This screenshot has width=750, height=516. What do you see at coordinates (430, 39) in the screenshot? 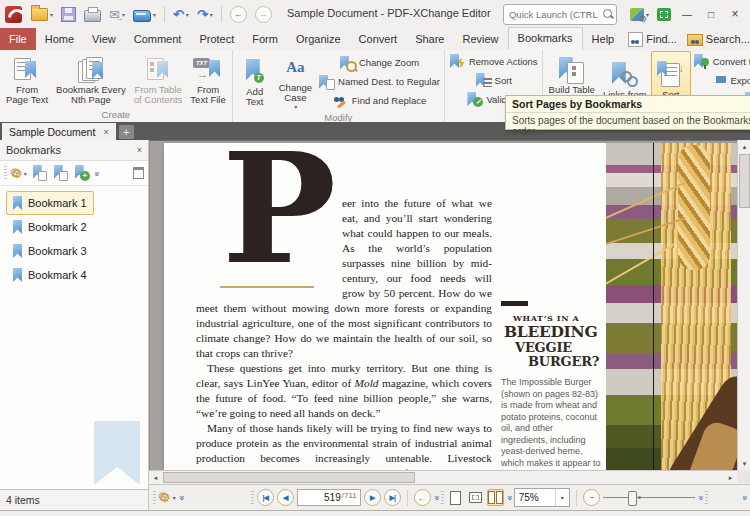
I see `tab-share: Share` at bounding box center [430, 39].